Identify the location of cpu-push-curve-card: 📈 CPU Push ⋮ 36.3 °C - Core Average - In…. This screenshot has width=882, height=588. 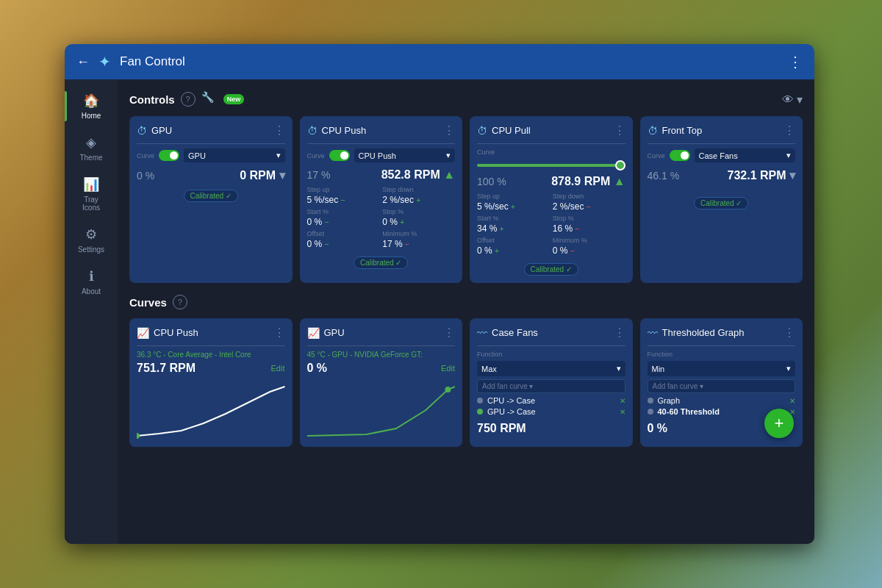
(211, 382).